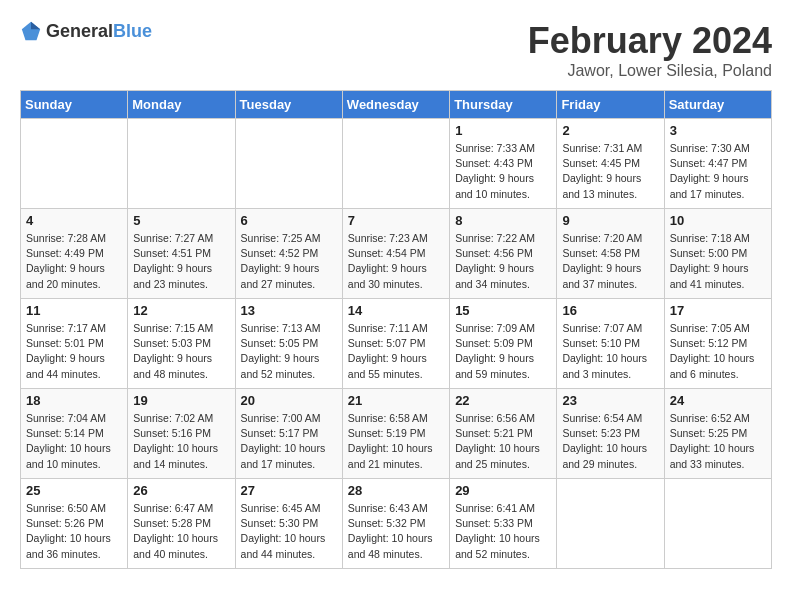 Image resolution: width=792 pixels, height=612 pixels. I want to click on location-subtitle: Jawor, Lower Silesia, Poland, so click(650, 71).